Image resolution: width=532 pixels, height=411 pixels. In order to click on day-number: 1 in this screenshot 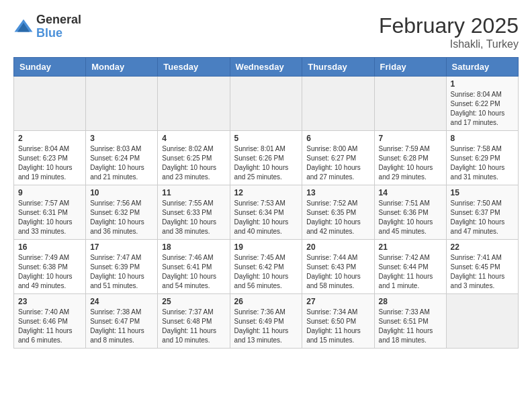, I will do `click(482, 84)`.